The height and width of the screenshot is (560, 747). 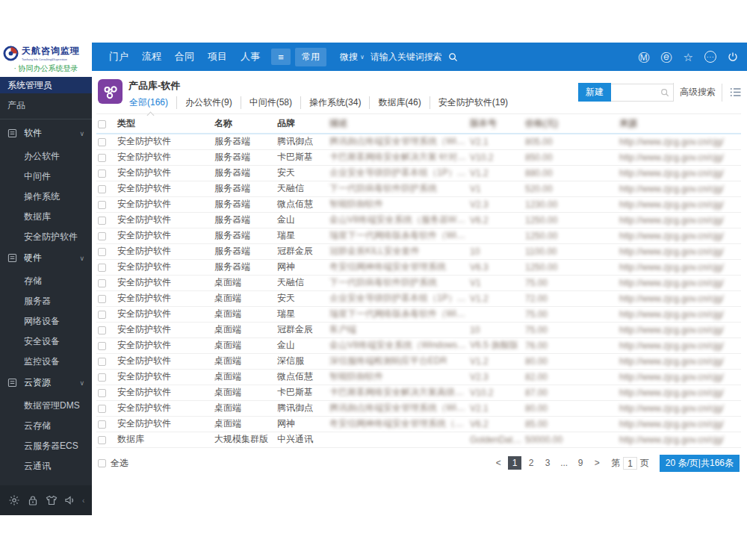 What do you see at coordinates (46, 196) in the screenshot?
I see `sidebar-item: 操作系统` at bounding box center [46, 196].